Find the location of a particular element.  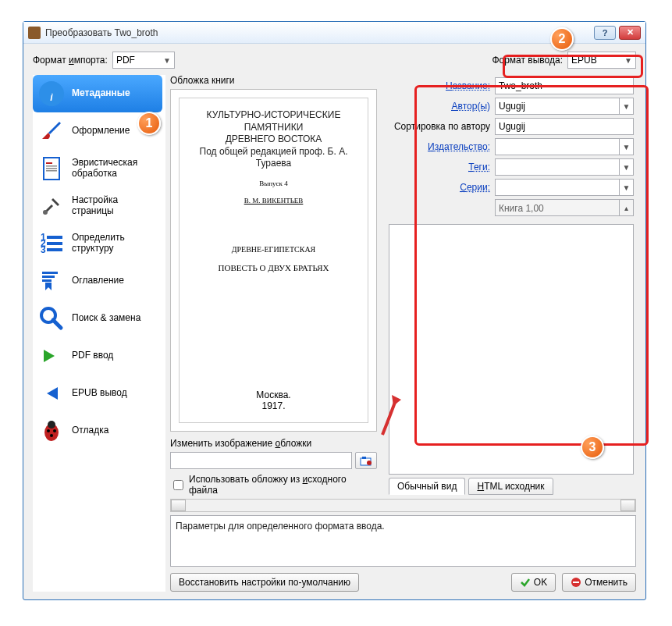

use-source-cover-checkbox is located at coordinates (178, 486).